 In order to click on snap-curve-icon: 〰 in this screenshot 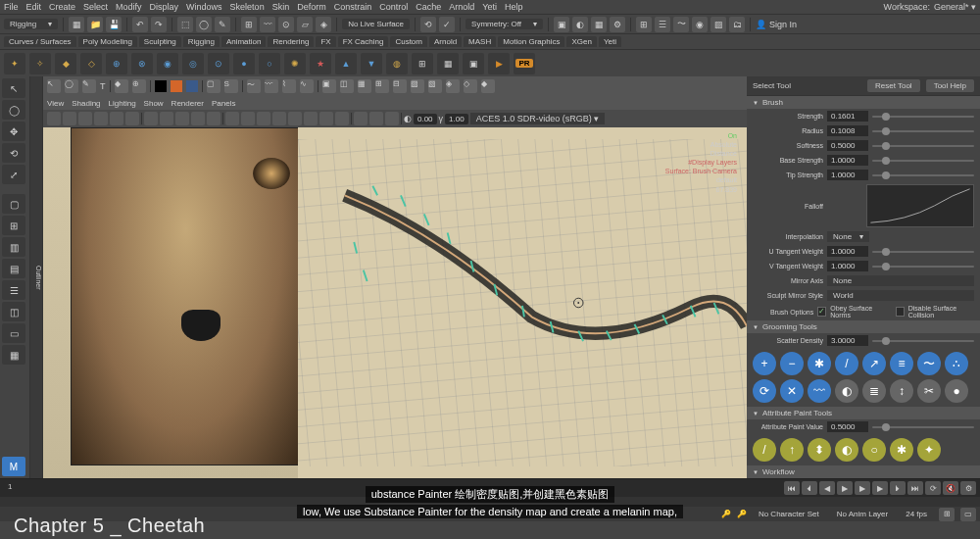, I will do `click(268, 24)`.